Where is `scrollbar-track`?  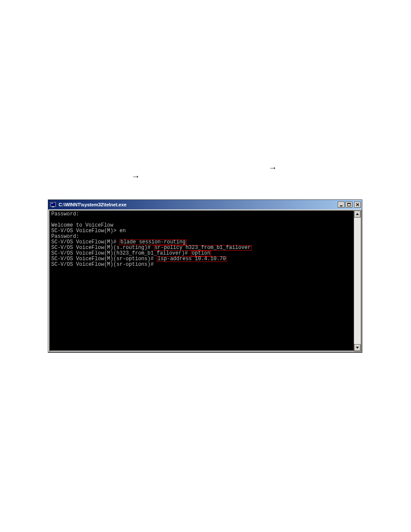 scrollbar-track is located at coordinates (358, 281).